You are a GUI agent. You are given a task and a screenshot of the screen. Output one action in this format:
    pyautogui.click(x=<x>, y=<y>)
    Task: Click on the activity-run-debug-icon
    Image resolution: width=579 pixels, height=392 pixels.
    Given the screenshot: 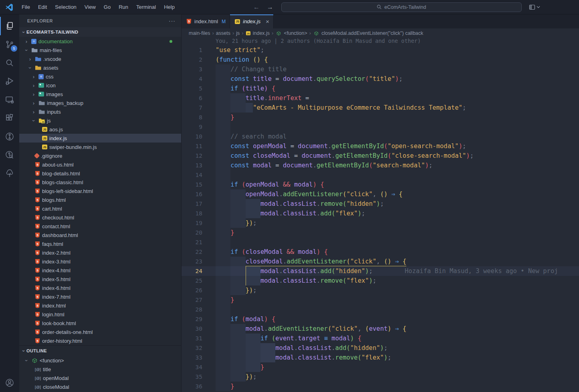 What is the action you would take?
    pyautogui.click(x=10, y=81)
    